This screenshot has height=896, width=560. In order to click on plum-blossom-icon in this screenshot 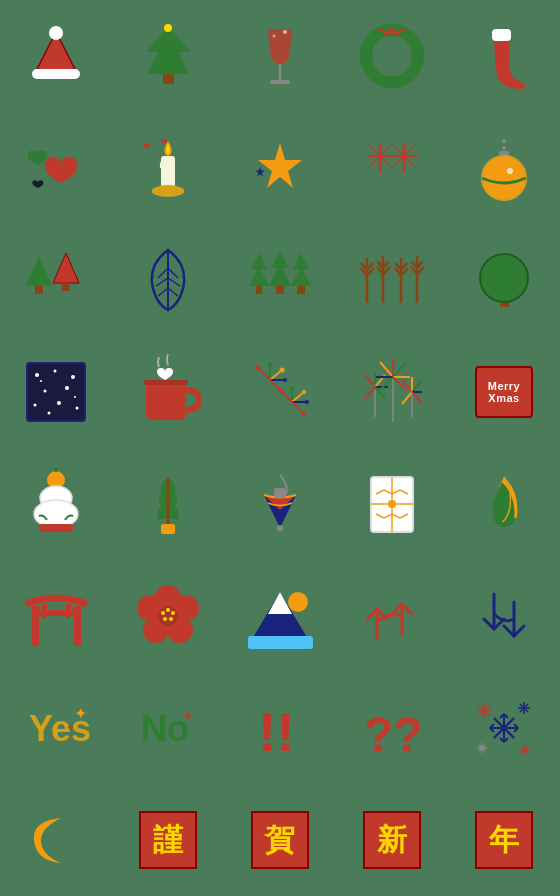, I will do `click(168, 616)`.